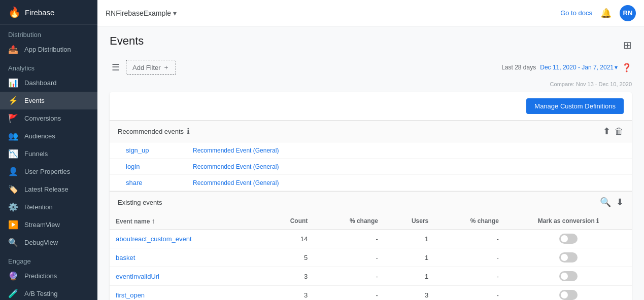 The height and width of the screenshot is (300, 644). What do you see at coordinates (606, 13) in the screenshot?
I see `notification-icon: 🔔` at bounding box center [606, 13].